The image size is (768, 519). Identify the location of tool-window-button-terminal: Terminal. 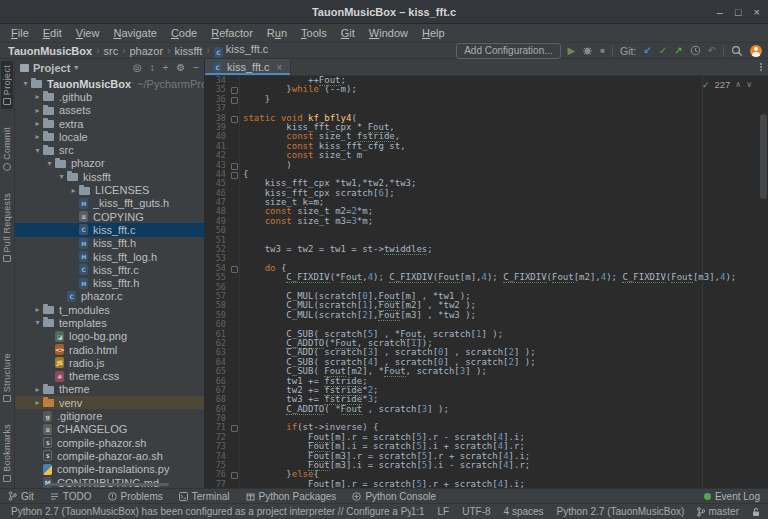
(204, 496).